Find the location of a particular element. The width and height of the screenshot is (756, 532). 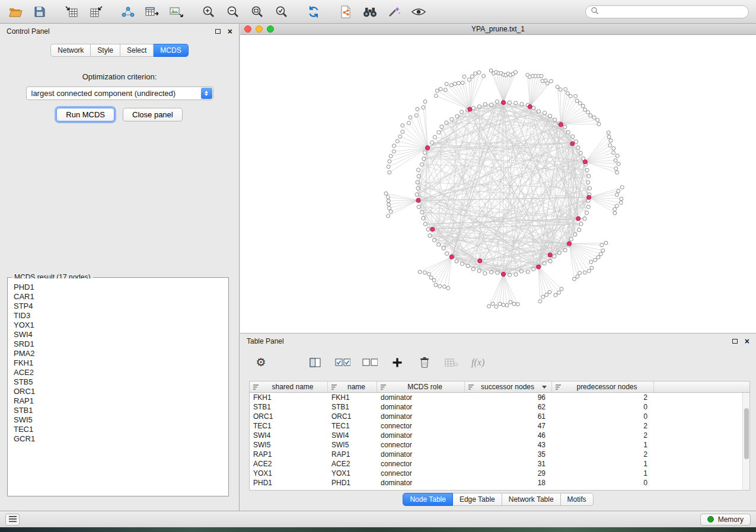

close-table-panel-icon: × is located at coordinates (747, 341).